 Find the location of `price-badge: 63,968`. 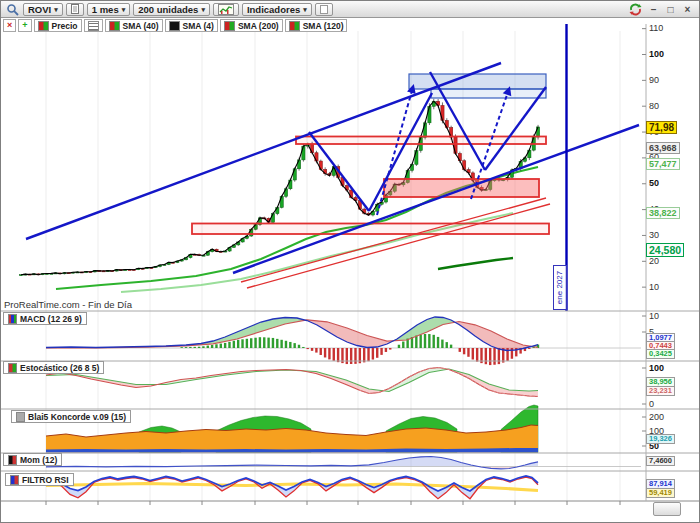

price-badge: 63,968 is located at coordinates (663, 148).